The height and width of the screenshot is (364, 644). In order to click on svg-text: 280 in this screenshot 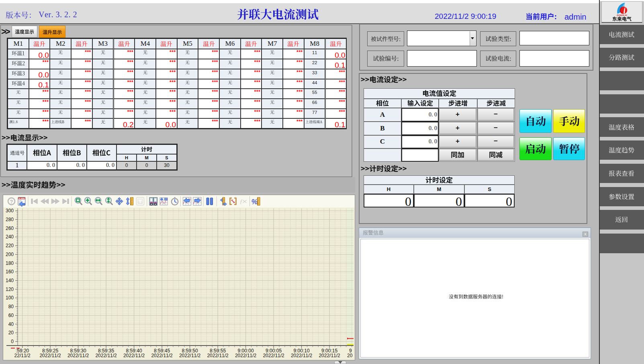, I will do `click(10, 220)`.